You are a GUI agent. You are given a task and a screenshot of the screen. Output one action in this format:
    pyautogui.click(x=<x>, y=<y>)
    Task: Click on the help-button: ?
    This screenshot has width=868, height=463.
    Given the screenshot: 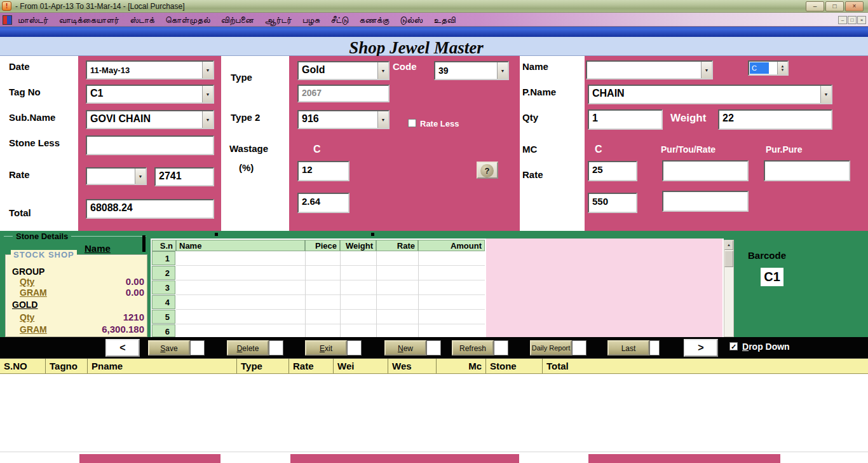 What is the action you would take?
    pyautogui.click(x=487, y=170)
    